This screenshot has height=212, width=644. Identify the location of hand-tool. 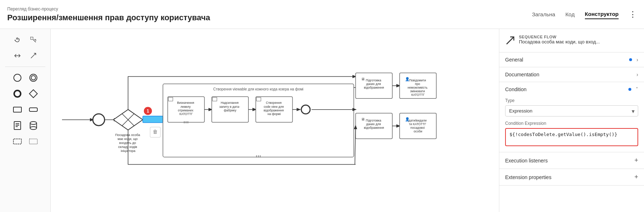
(17, 40).